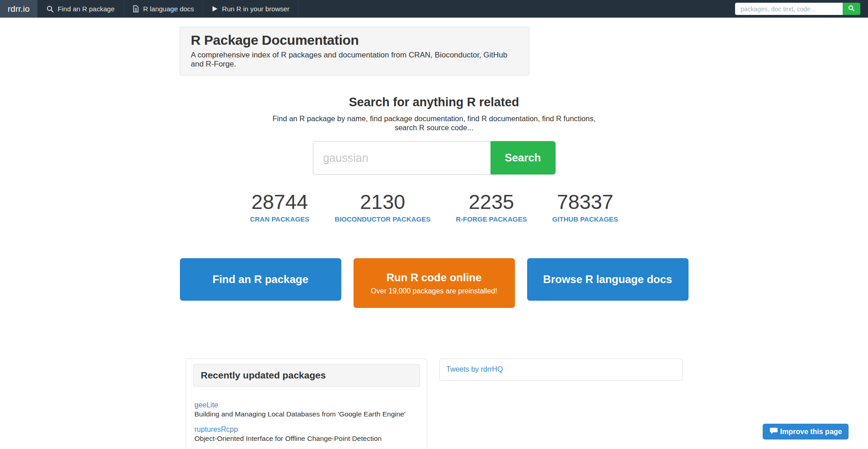 The width and height of the screenshot is (868, 449). What do you see at coordinates (491, 207) in the screenshot?
I see `stat-rforge: 2235 R-FORGE PACKAGES` at bounding box center [491, 207].